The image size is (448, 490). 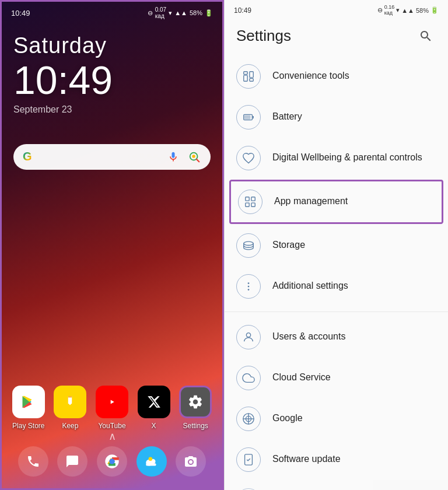 I want to click on dock-phone, so click(x=33, y=461).